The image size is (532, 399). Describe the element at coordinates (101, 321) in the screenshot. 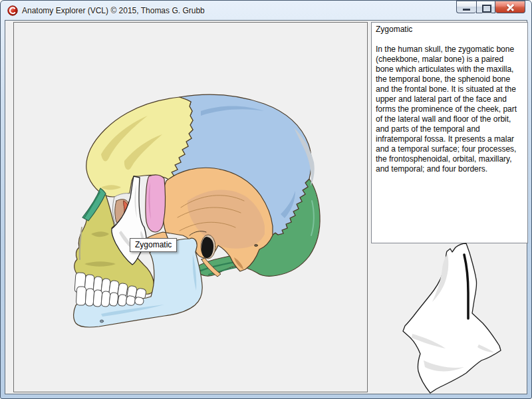

I see `mental-foramen` at that location.